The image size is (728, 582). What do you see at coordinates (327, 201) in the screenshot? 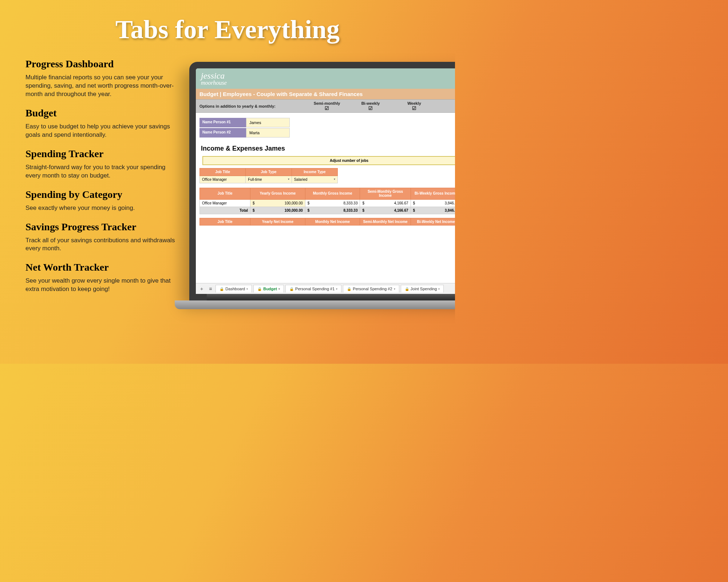
I see `gross-income-table: Job Title Yearly Gross Income Monthly Gr…` at bounding box center [327, 201].